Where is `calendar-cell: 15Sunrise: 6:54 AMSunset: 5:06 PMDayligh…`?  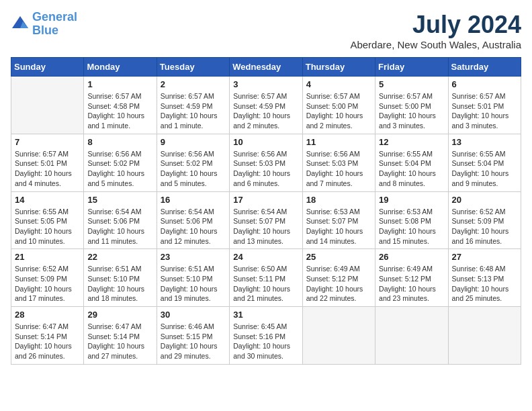 calendar-cell: 15Sunrise: 6:54 AMSunset: 5:06 PMDayligh… is located at coordinates (120, 220).